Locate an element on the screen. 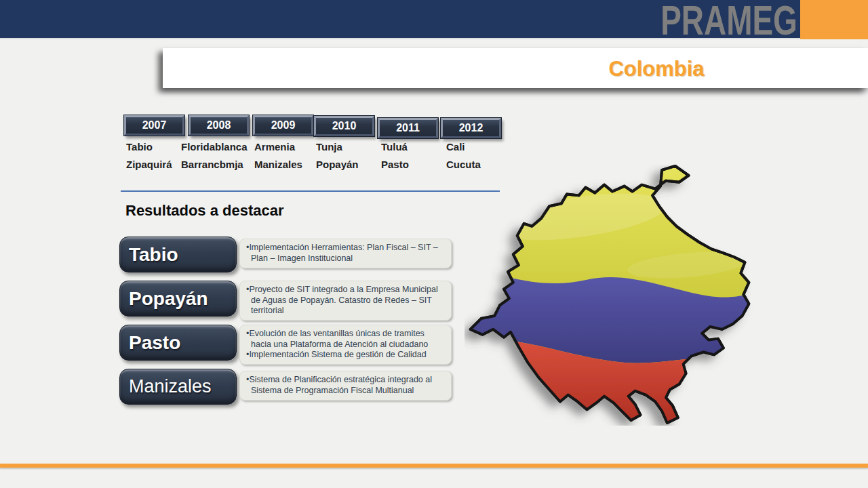 The width and height of the screenshot is (868, 488). year-cities-2008: Floridablanca Barrancbmja is located at coordinates (214, 156).